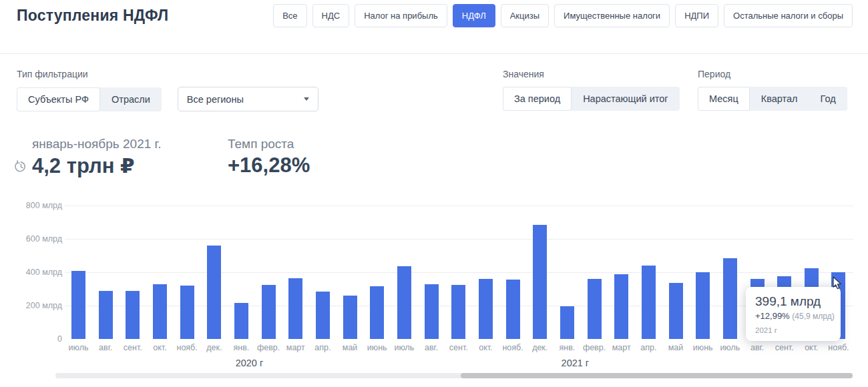 The width and height of the screenshot is (868, 387). What do you see at coordinates (625, 99) in the screenshot?
I see `toggle-narastayushchiy-itog: Нарастающий итог` at bounding box center [625, 99].